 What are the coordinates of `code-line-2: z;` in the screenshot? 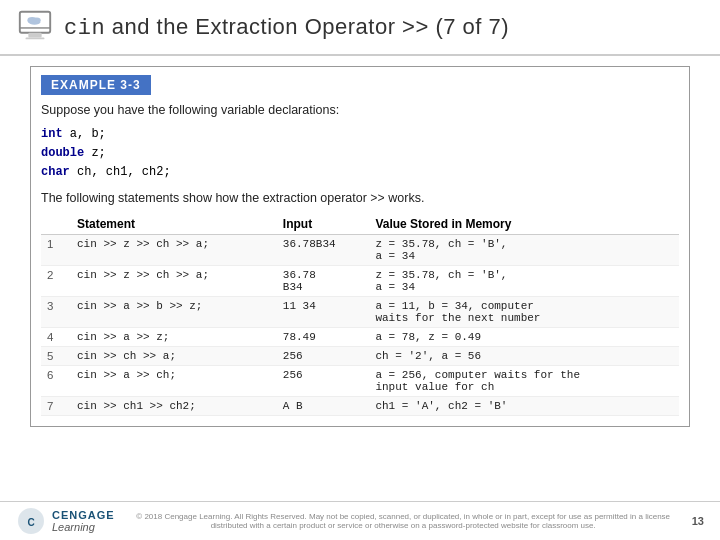 It's located at (95, 153).